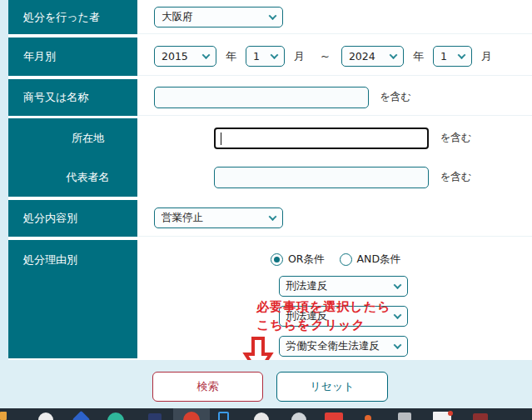 The width and height of the screenshot is (532, 420). What do you see at coordinates (218, 218) in the screenshot?
I see `disposition-content-select: 営業停止` at bounding box center [218, 218].